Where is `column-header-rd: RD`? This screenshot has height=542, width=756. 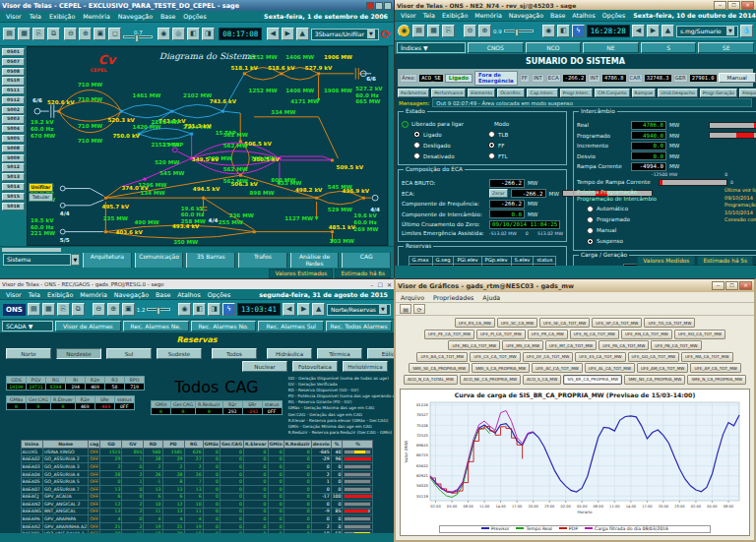
column-header-rd: RD is located at coordinates (154, 444).